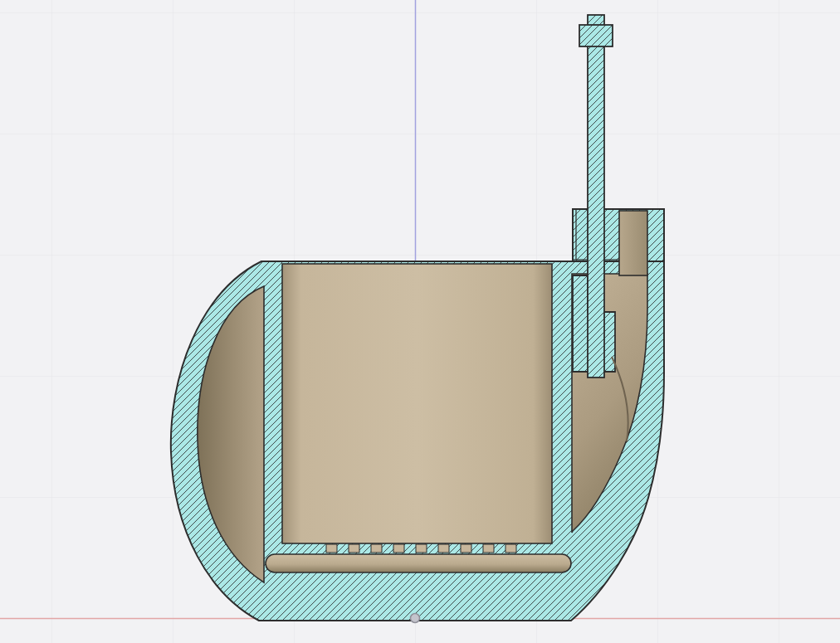  I want to click on origin-marker, so click(415, 619).